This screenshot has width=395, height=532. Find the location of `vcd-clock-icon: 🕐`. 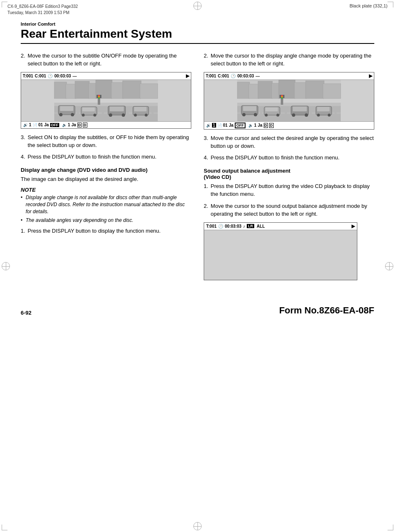

vcd-clock-icon: 🕐 is located at coordinates (221, 226).